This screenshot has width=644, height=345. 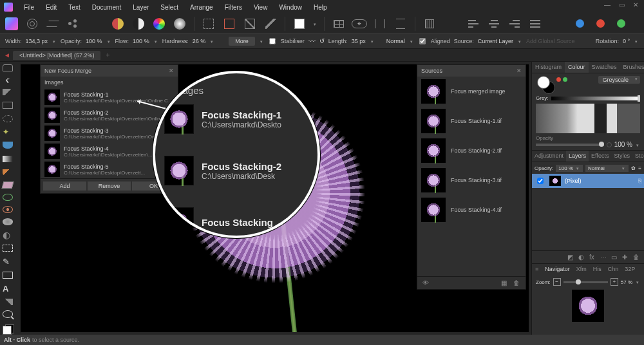 I want to click on tab-32p: 32P, so click(x=630, y=270).